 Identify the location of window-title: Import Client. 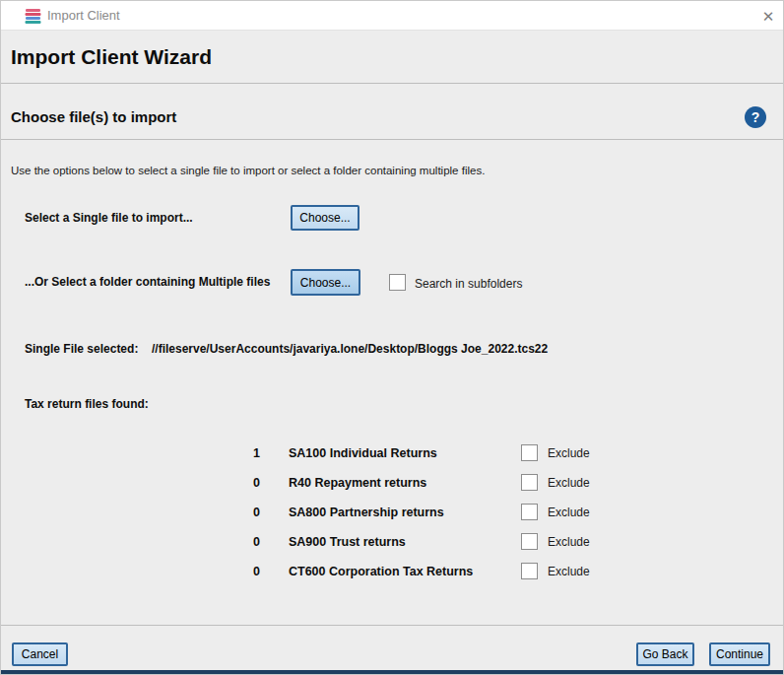
(84, 16).